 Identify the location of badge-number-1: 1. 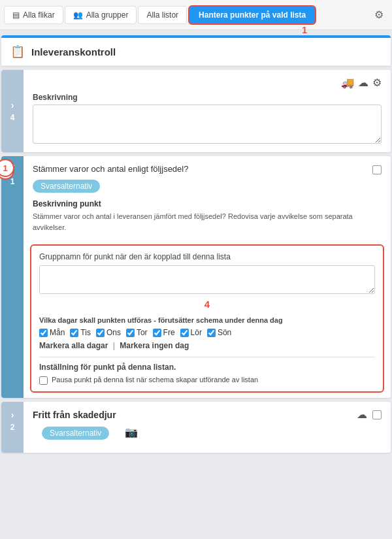
(13, 182).